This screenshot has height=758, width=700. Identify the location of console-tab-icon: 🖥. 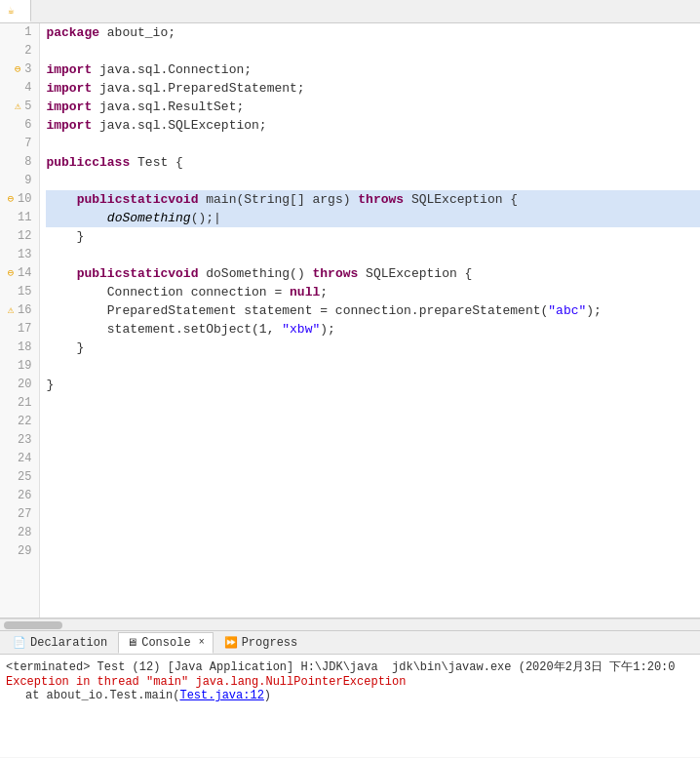
(133, 642).